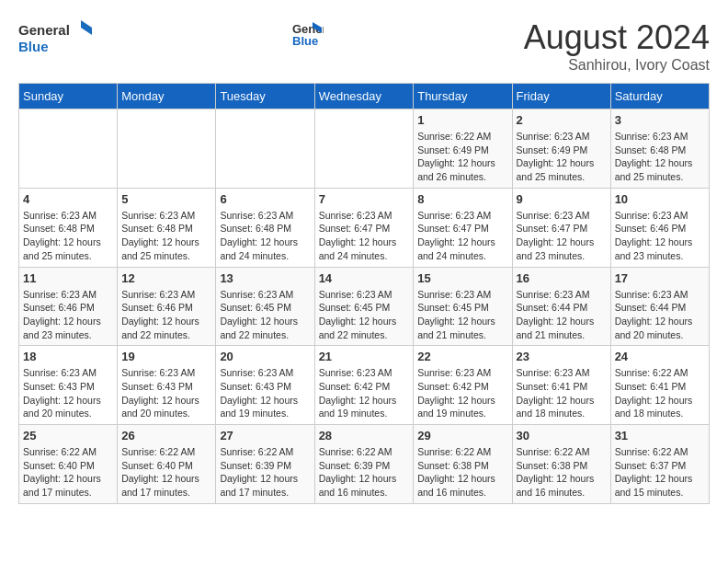 The width and height of the screenshot is (728, 563). Describe the element at coordinates (660, 357) in the screenshot. I see `day-number: 24` at that location.